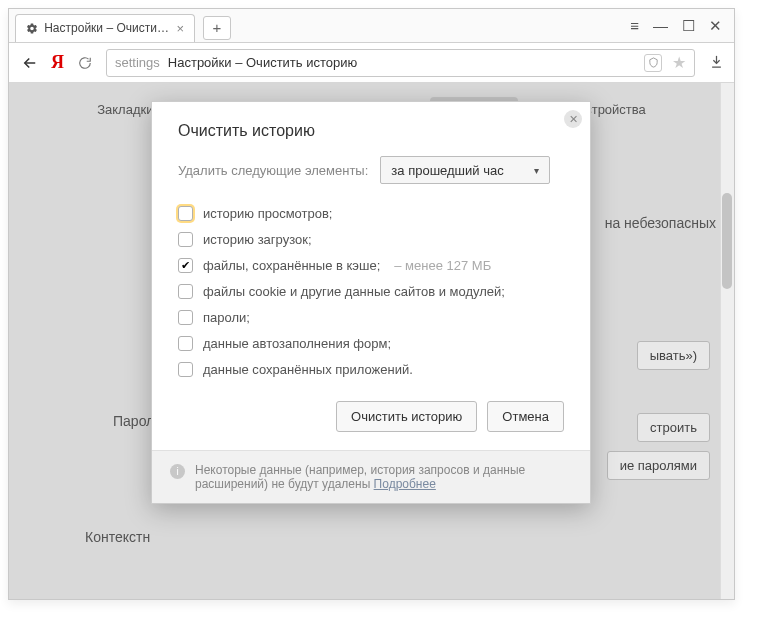 The width and height of the screenshot is (765, 629). I want to click on omnibox-prefix: settings, so click(138, 62).